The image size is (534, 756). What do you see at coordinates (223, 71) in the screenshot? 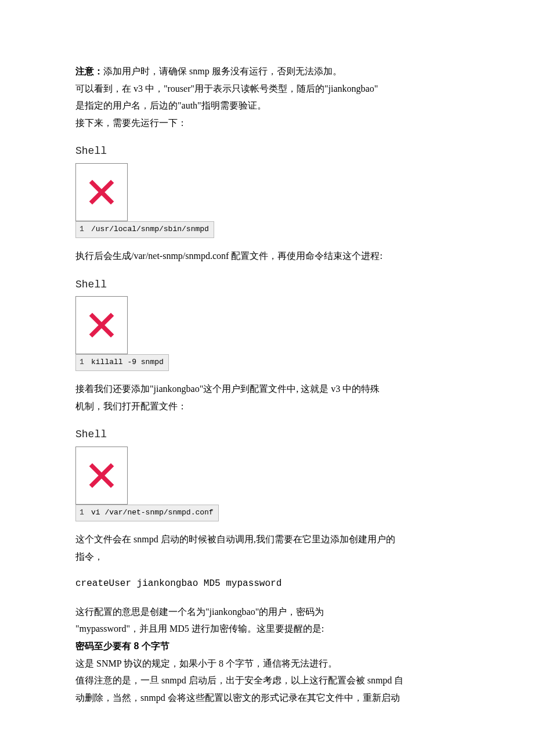
I see `note-text: 添加用户时，请确保 snmp 服务没有运行，否则无法添加。` at bounding box center [223, 71].